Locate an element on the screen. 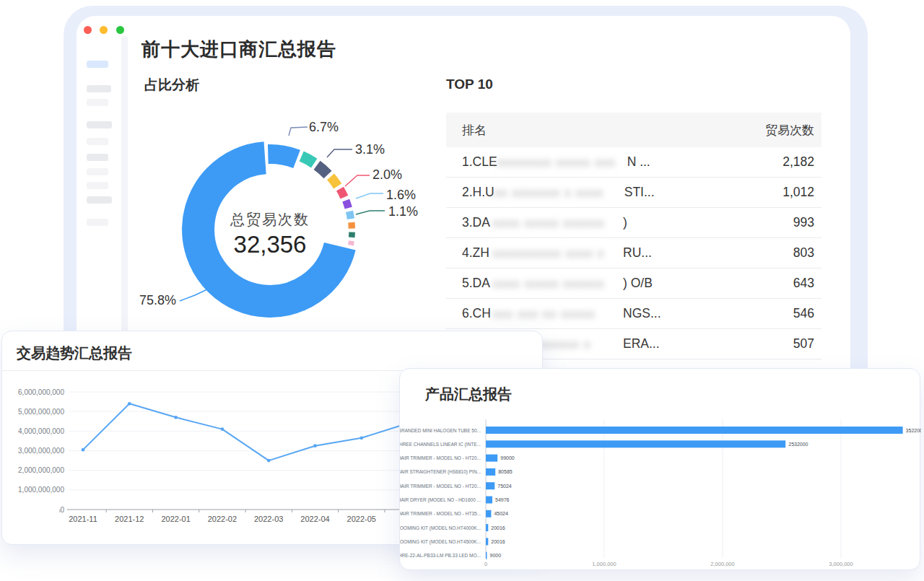 This screenshot has width=924, height=581. x-axis-label: 2022-03 is located at coordinates (269, 519).